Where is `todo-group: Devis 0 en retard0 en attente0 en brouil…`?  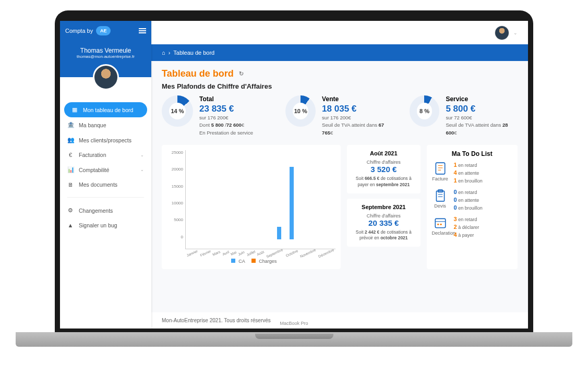
todo-group: Devis 0 en retard0 en attente0 en brouil… is located at coordinates (473, 200).